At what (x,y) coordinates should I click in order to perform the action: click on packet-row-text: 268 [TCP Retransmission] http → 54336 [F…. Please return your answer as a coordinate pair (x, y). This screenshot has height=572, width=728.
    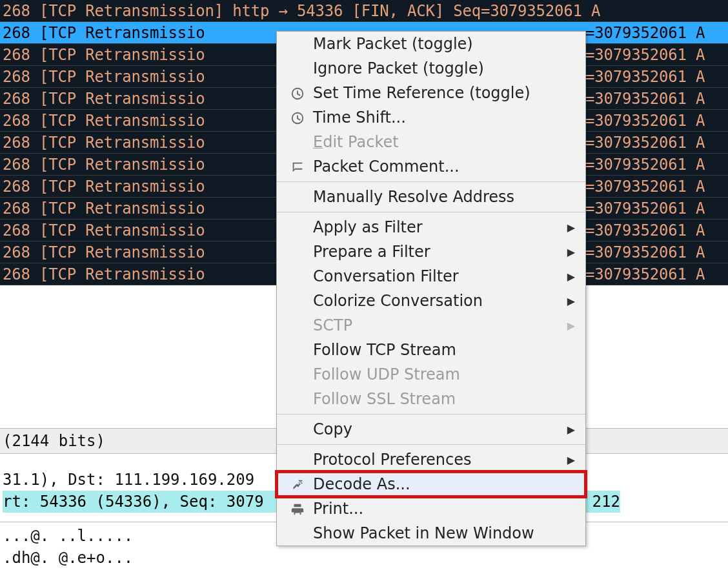
    Looking at the image, I should click on (301, 11).